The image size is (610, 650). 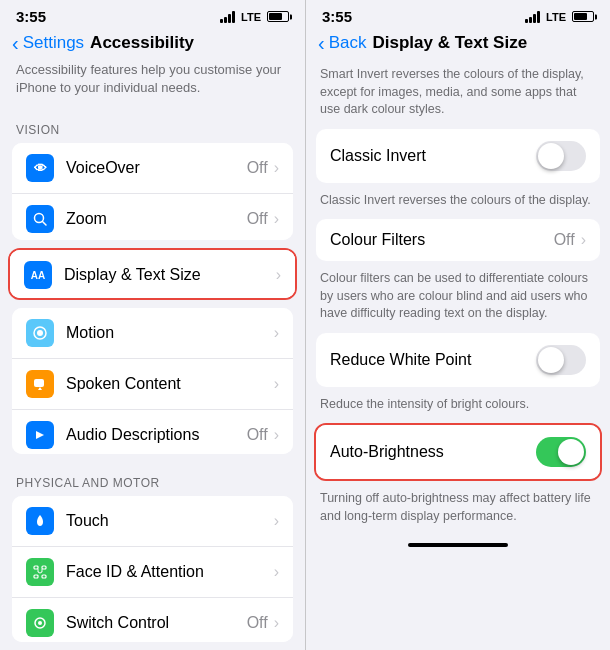 What do you see at coordinates (152, 432) in the screenshot?
I see `audio-descriptions-item: Audio Descriptions Off ›` at bounding box center [152, 432].